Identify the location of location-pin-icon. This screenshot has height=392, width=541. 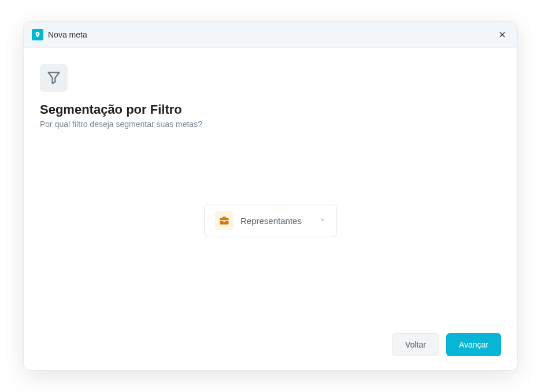
(38, 35).